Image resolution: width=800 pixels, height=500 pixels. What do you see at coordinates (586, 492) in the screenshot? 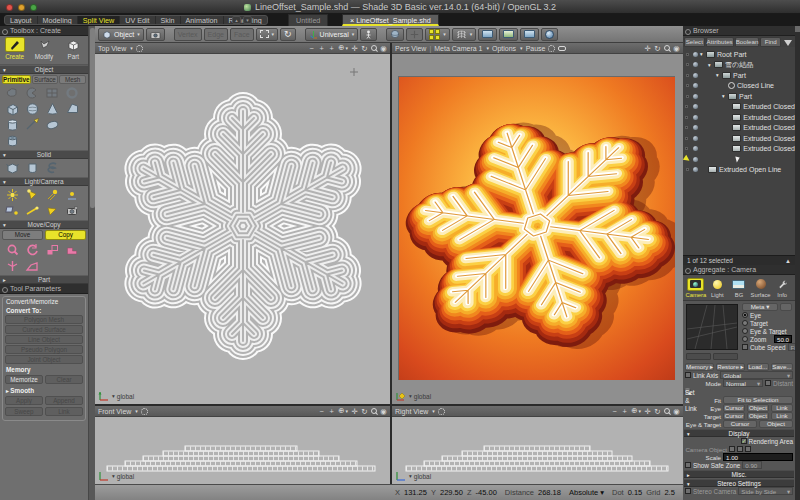
I see `coord-mode-dropdown: Absolute ▾` at bounding box center [586, 492].